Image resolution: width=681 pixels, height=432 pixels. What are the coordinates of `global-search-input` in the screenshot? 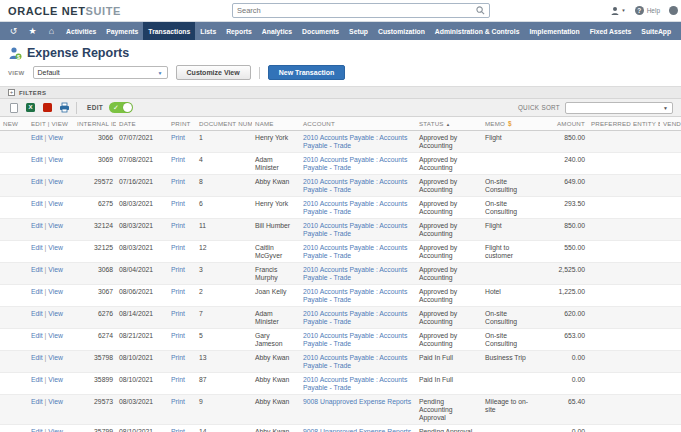 It's located at (356, 10).